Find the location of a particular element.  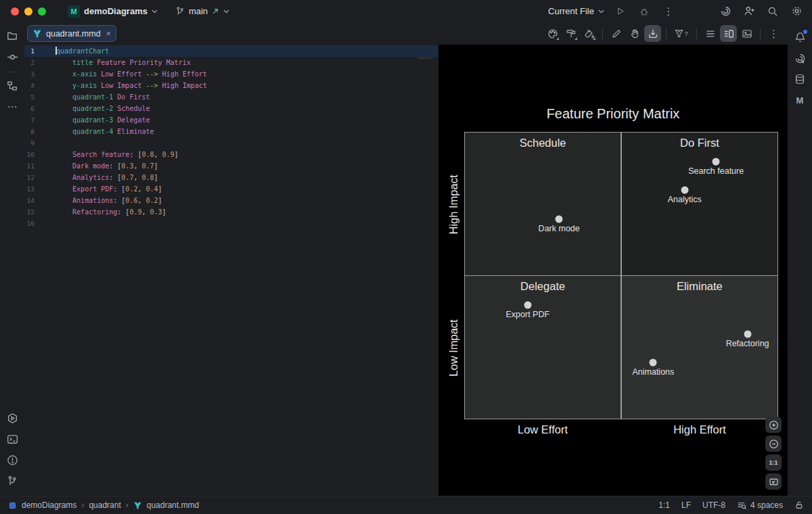

code-line: 4 y-axis Low Impact --> High Impact is located at coordinates (231, 85).